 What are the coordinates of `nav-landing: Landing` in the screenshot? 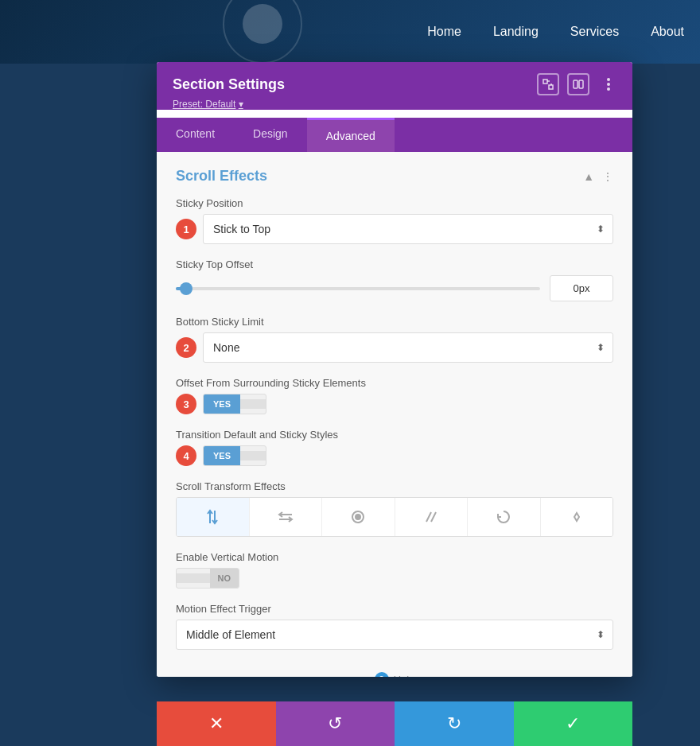 It's located at (515, 32).